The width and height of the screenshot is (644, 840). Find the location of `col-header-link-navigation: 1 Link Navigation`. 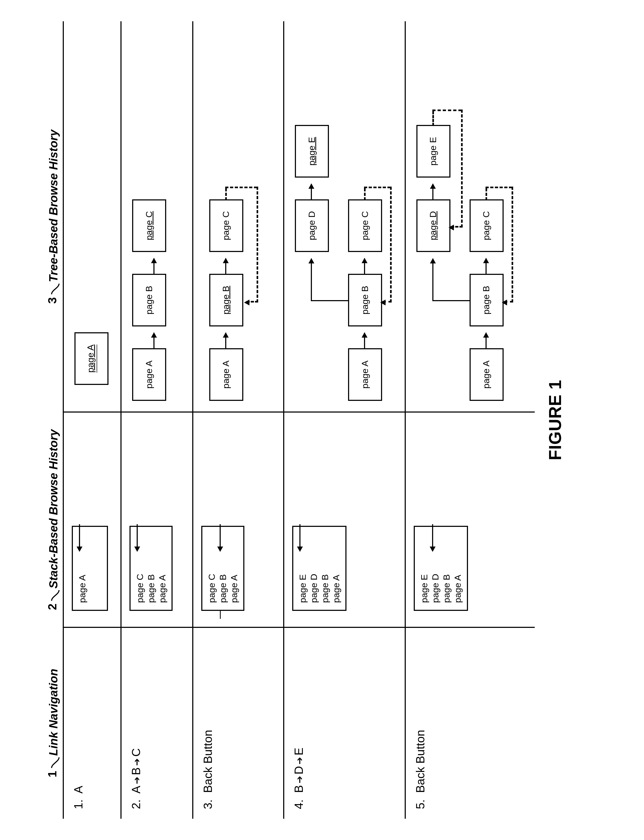

col-header-link-navigation: 1 Link Navigation is located at coordinates (46, 723).